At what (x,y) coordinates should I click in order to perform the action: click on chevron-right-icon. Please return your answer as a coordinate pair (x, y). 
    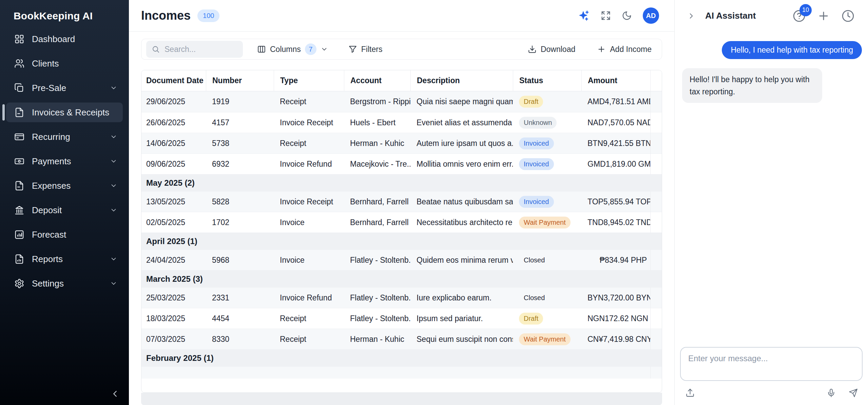
    Looking at the image, I should click on (691, 16).